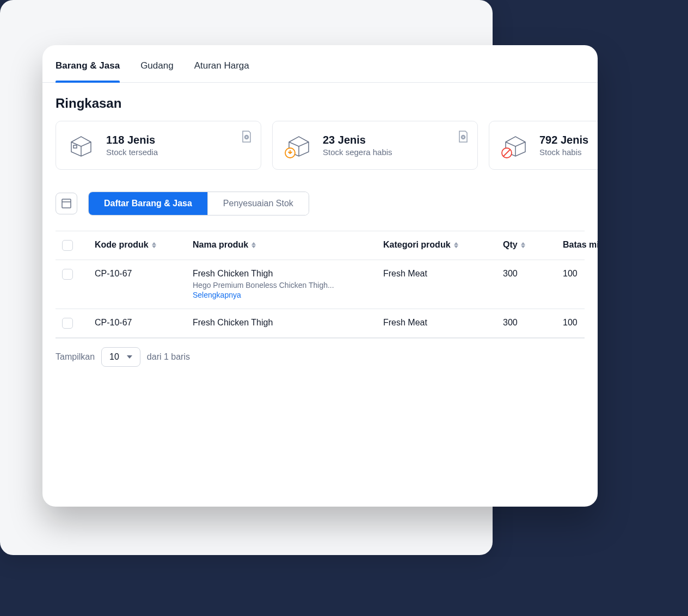 The height and width of the screenshot is (616, 688). Describe the element at coordinates (320, 246) in the screenshot. I see `table-header: Kode produk Nama produk Kategori produk …` at that location.